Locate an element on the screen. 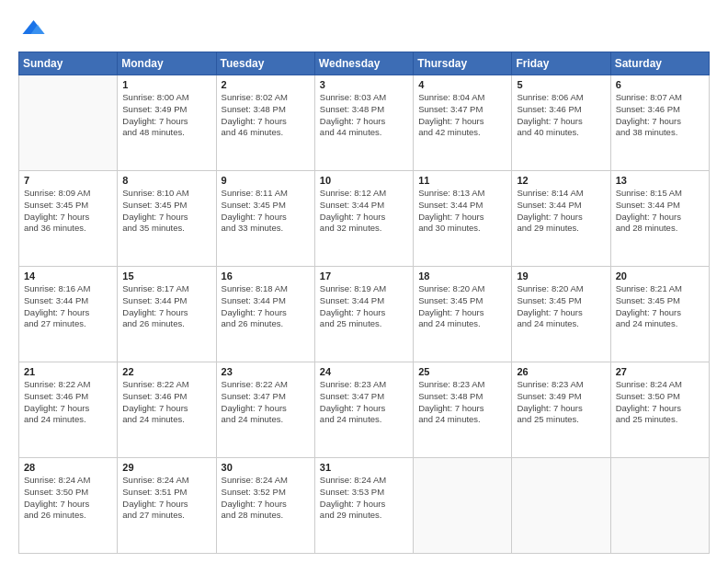  day-number: 9 is located at coordinates (266, 180).